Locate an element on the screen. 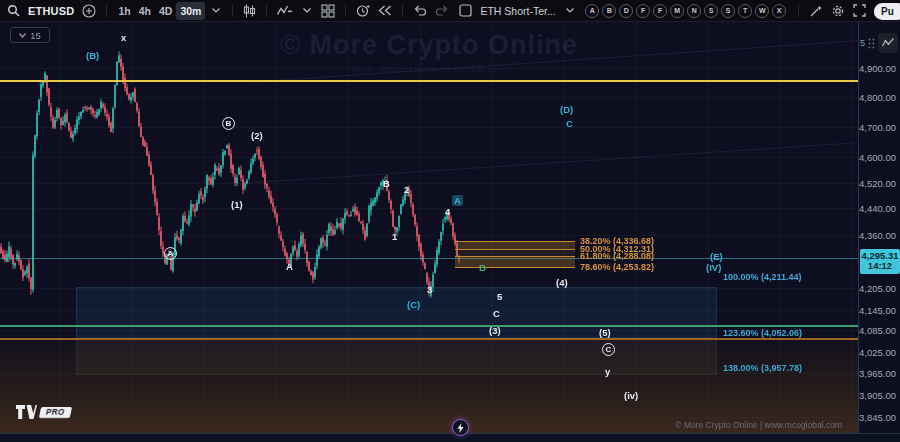 The width and height of the screenshot is (900, 442). fib-level-line-78.60% is located at coordinates (515, 268).